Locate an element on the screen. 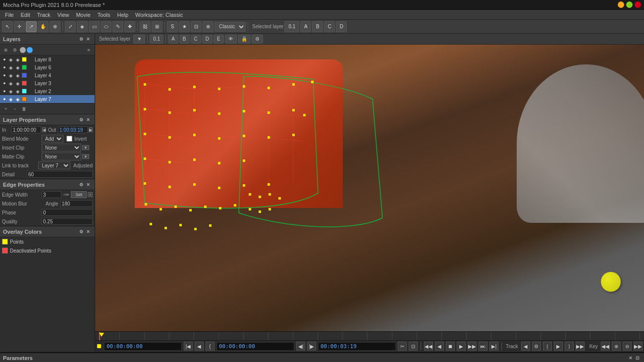 This screenshot has width=644, height=362. layers-color-btn is located at coordinates (30, 50).